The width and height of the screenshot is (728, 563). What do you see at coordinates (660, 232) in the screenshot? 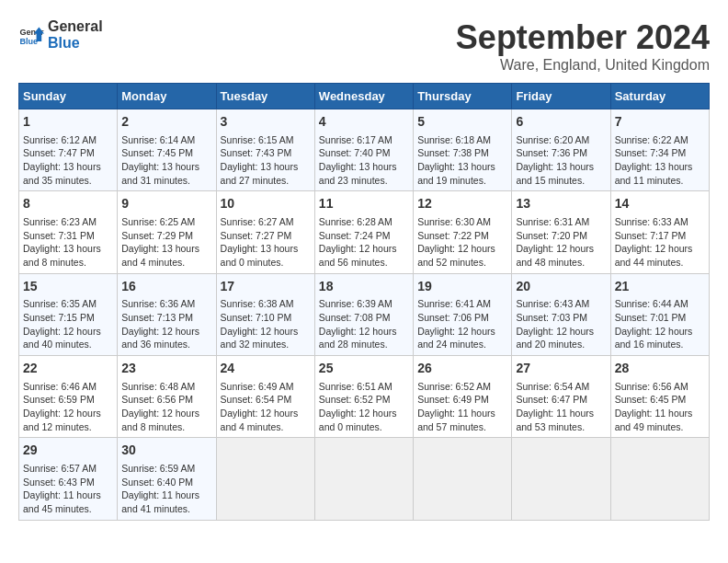
I see `calendar-cell-14: 14Sunrise: 6:33 AMSunset: 7:17 PMDayligh…` at bounding box center [660, 232].